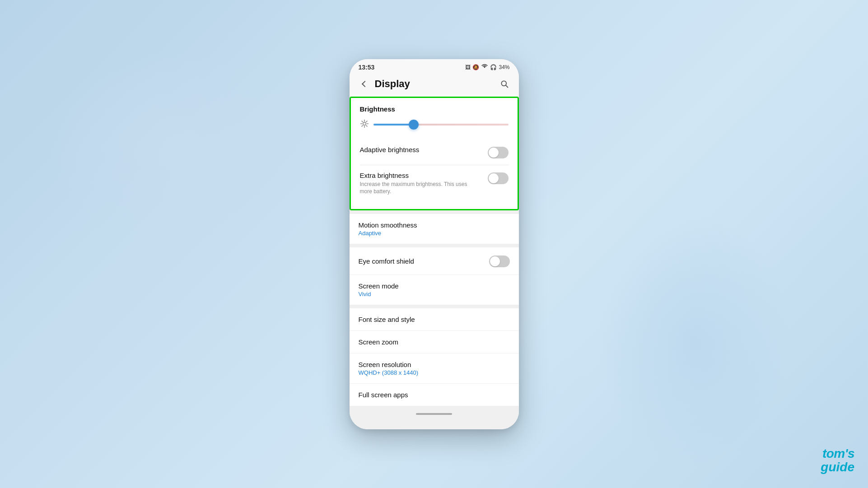 The width and height of the screenshot is (868, 488). Describe the element at coordinates (434, 244) in the screenshot. I see `phone-frame: 13:53 🖼 🔕 🎧 34% Display` at that location.